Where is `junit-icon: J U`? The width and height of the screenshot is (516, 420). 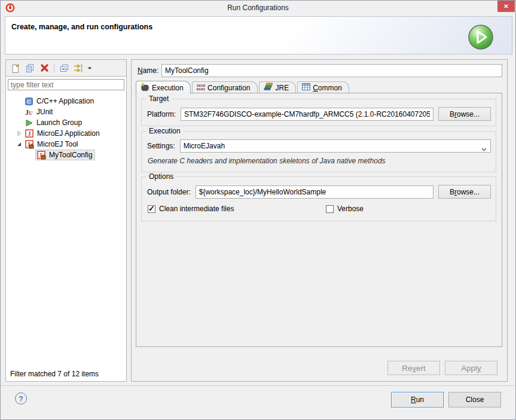 junit-icon: J U is located at coordinates (29, 112).